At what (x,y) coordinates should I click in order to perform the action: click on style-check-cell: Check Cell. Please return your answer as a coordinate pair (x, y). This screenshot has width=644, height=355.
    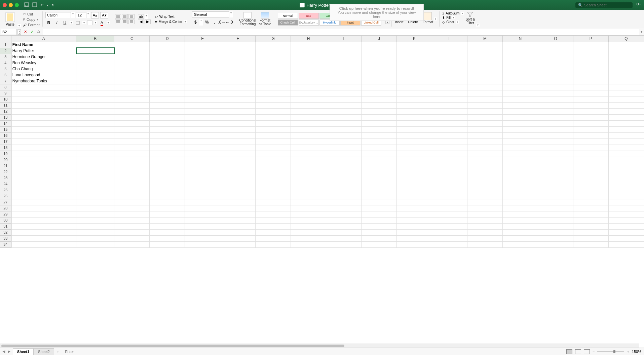
    Looking at the image, I should click on (288, 23).